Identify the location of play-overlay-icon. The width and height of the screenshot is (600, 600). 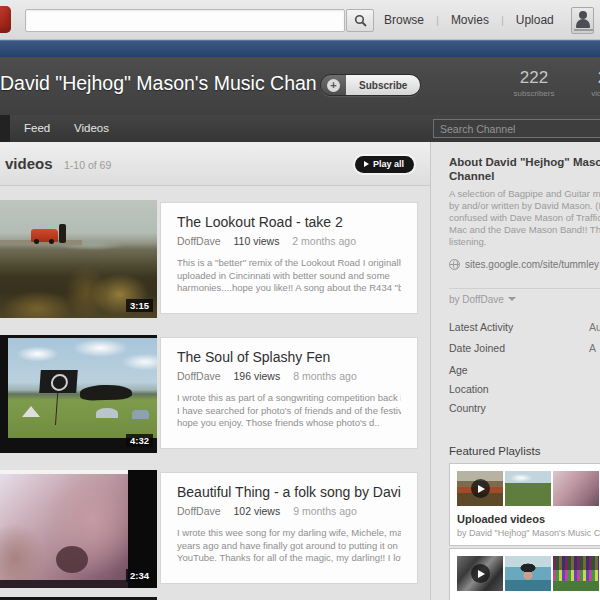
(480, 574).